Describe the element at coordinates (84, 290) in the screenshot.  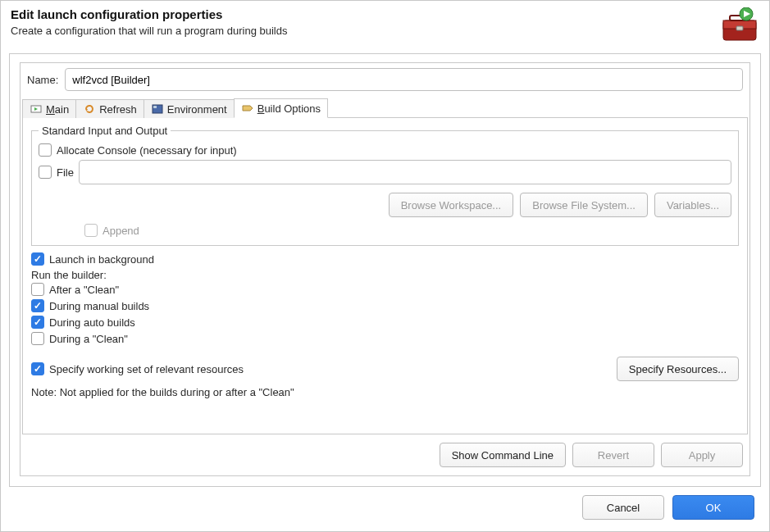
I see `after-clean-label: After a "Clean"` at that location.